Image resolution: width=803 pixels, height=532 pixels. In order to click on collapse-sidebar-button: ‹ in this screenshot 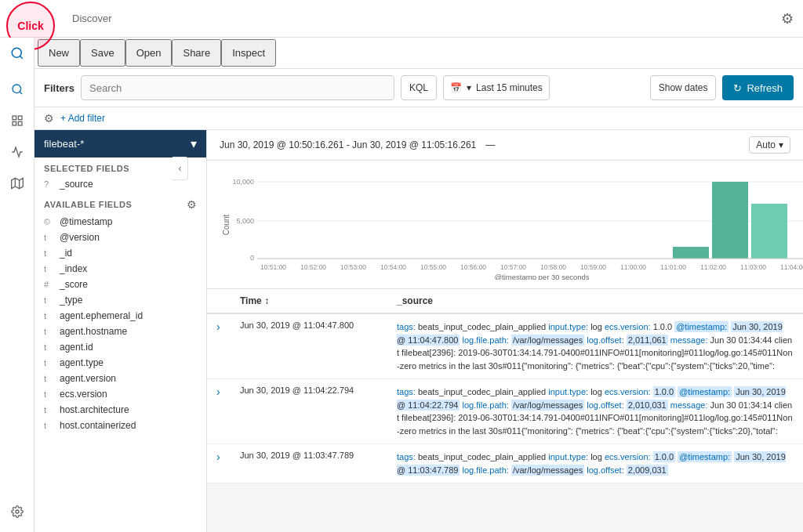, I will do `click(180, 168)`.